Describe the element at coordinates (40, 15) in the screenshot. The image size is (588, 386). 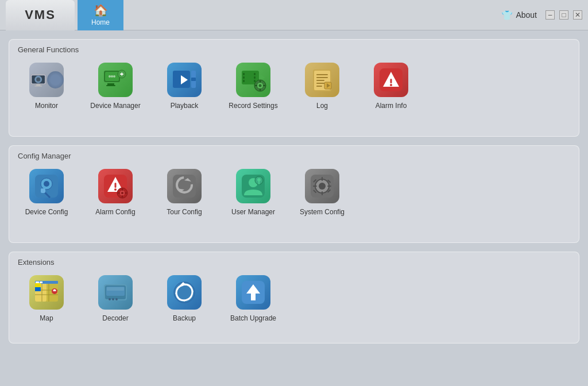
I see `app-logo: VMS` at that location.